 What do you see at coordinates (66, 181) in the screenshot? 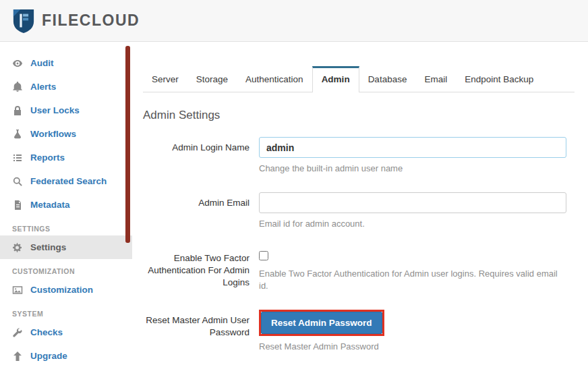
I see `sidebar-item-federated-search: Federated Search` at bounding box center [66, 181].